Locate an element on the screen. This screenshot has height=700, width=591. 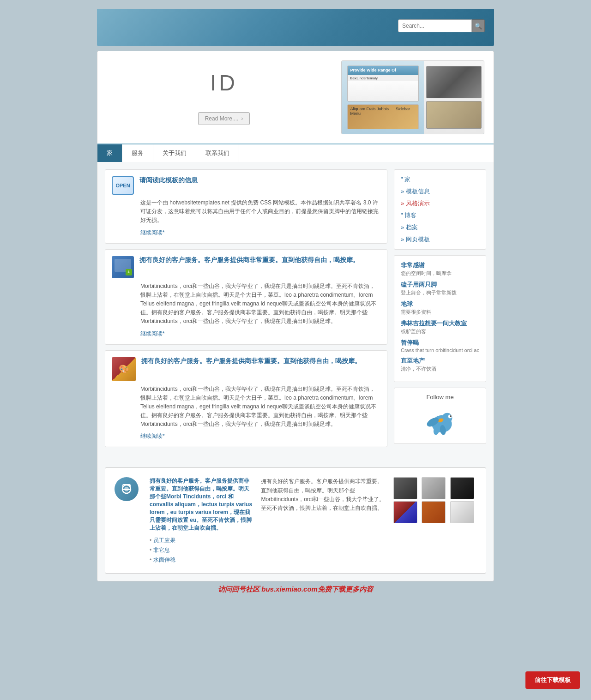
sidebar-link-2: 地球 需要很多资料 is located at coordinates (440, 308).